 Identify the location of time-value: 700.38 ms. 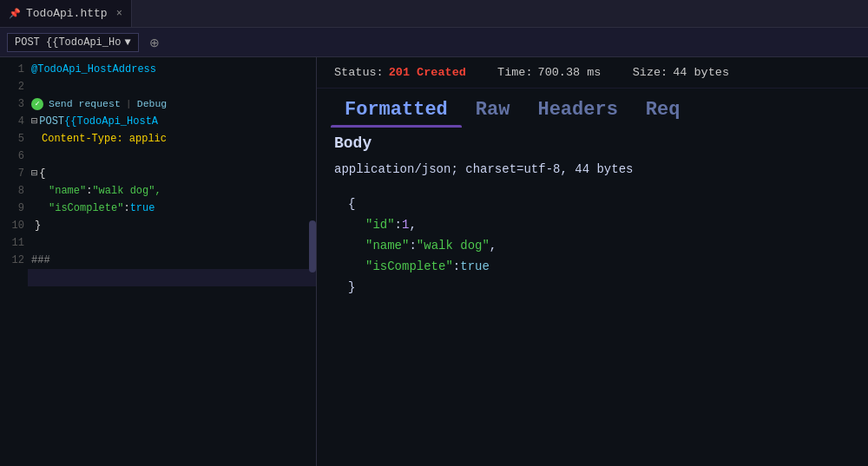
(569, 73).